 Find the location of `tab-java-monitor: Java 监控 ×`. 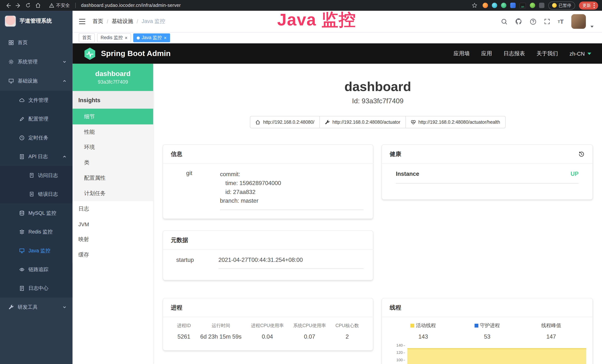

tab-java-monitor: Java 监控 × is located at coordinates (152, 38).